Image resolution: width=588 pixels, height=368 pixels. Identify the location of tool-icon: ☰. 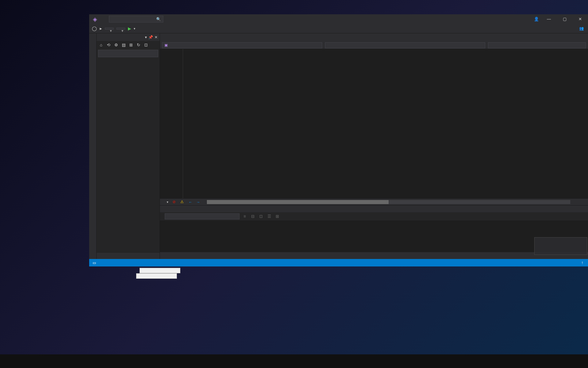
(269, 216).